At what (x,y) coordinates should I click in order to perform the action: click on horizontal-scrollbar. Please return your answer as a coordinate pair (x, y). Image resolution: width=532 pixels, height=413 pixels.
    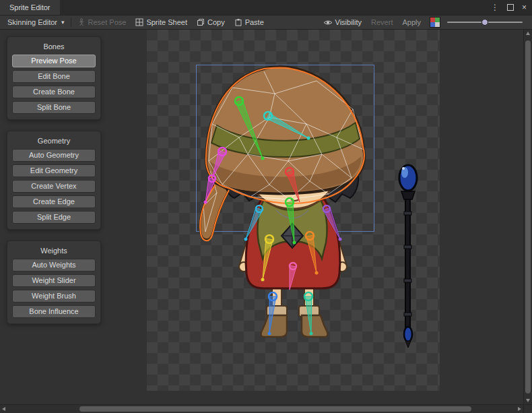
    Looking at the image, I should click on (261, 408).